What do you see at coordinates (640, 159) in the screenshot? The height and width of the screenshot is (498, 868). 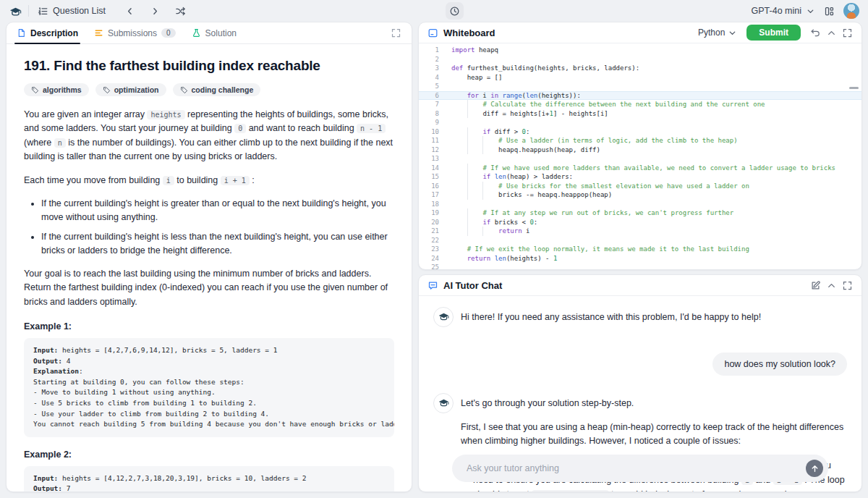 I see `code-line: 13` at bounding box center [640, 159].